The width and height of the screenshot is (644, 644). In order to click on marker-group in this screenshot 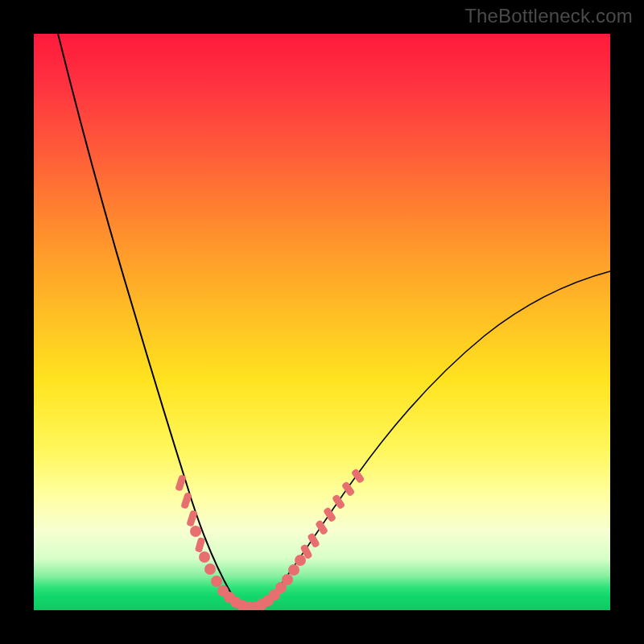, I will do `click(270, 539)`.